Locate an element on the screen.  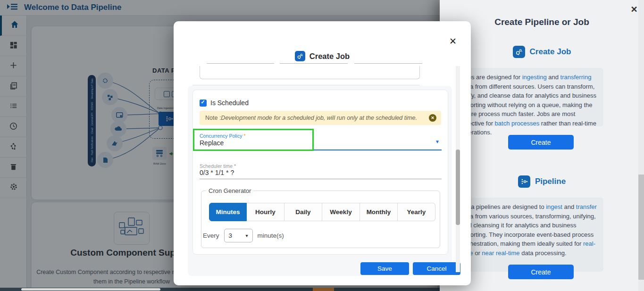
job-description: Jobs are designed for ingesting and tran… is located at coordinates (529, 97).